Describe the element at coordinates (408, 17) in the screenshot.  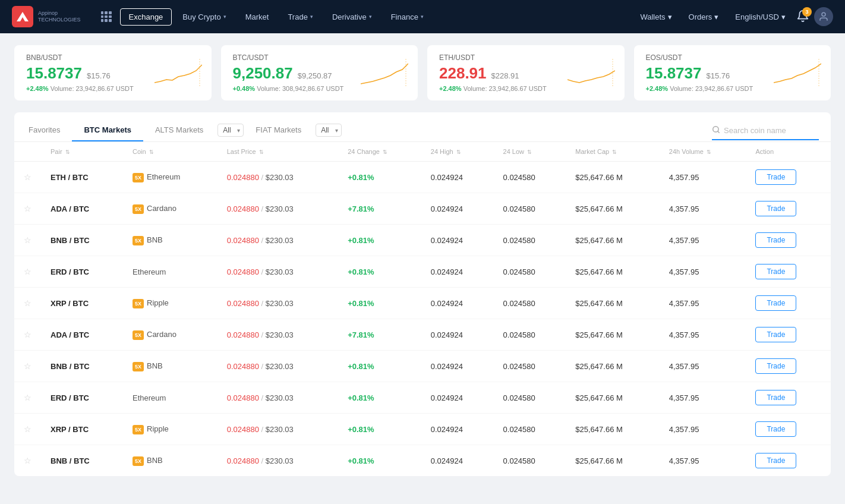
I see `nav-finance: Finance ▾` at that location.